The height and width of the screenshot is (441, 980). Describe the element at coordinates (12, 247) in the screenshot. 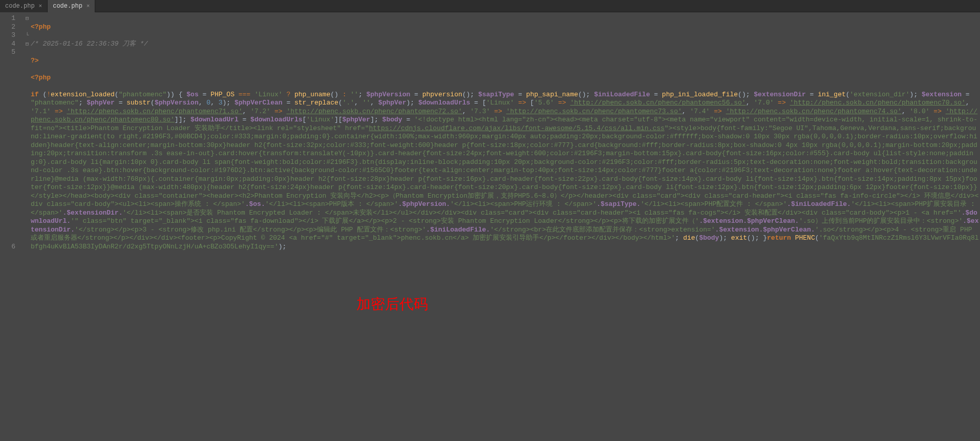

I see `line-number: 6` at that location.